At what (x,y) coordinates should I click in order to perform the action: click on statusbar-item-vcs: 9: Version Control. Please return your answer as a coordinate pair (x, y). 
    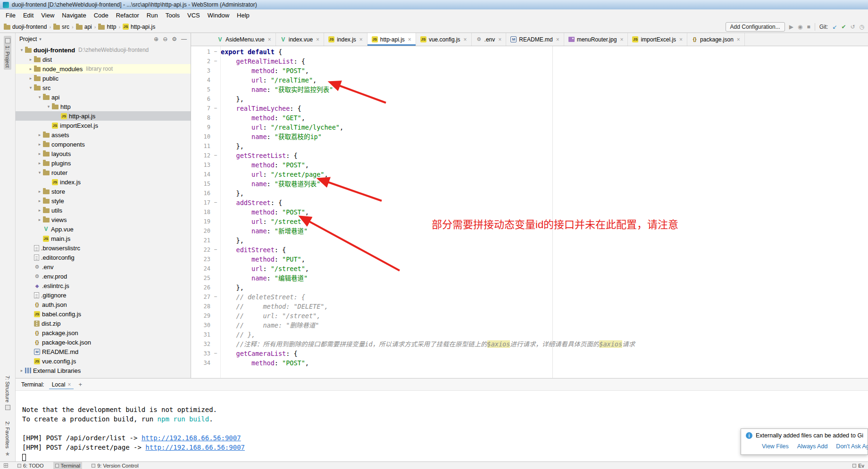
    Looking at the image, I should click on (115, 466).